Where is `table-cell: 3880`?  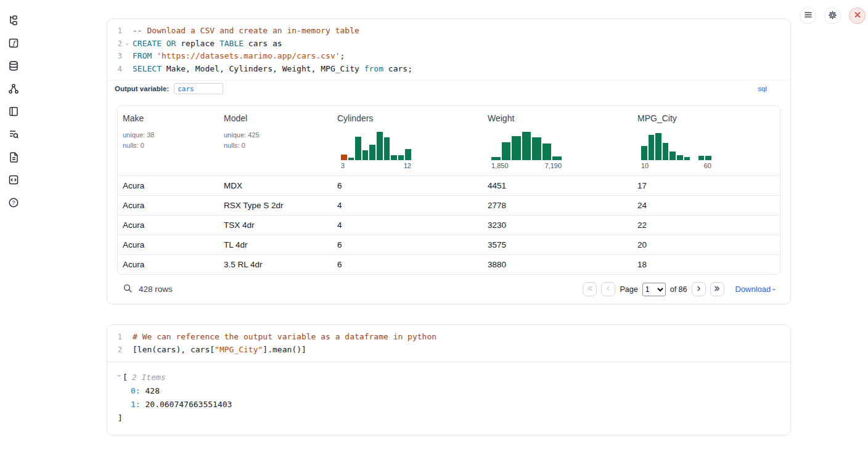
table-cell: 3880 is located at coordinates (557, 265).